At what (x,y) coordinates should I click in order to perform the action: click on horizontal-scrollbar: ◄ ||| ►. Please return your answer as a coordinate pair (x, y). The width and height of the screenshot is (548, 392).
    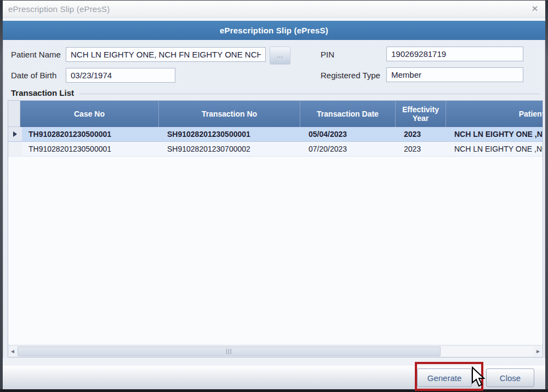
    Looking at the image, I should click on (275, 351).